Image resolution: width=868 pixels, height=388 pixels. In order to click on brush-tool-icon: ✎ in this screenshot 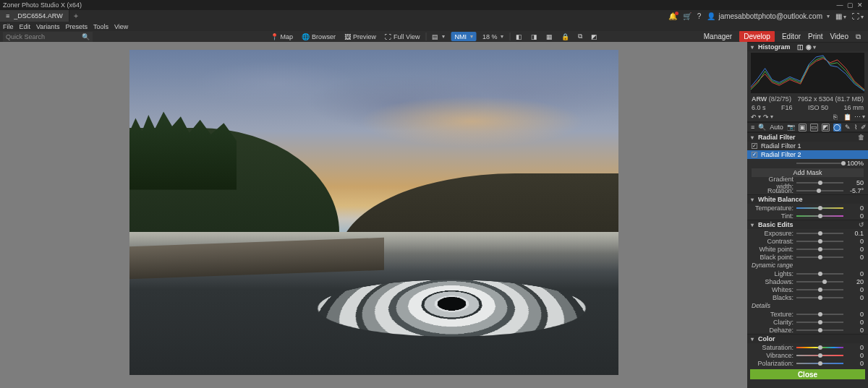, I will do `click(848, 127)`.